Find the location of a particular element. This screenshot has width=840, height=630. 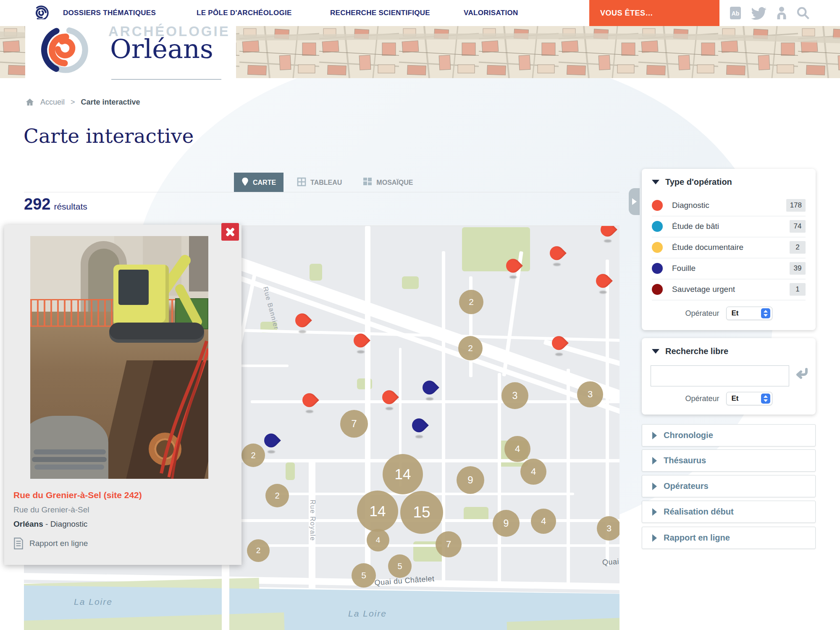

accordion-rapport-en-ligne: Rapport en ligne is located at coordinates (729, 538).